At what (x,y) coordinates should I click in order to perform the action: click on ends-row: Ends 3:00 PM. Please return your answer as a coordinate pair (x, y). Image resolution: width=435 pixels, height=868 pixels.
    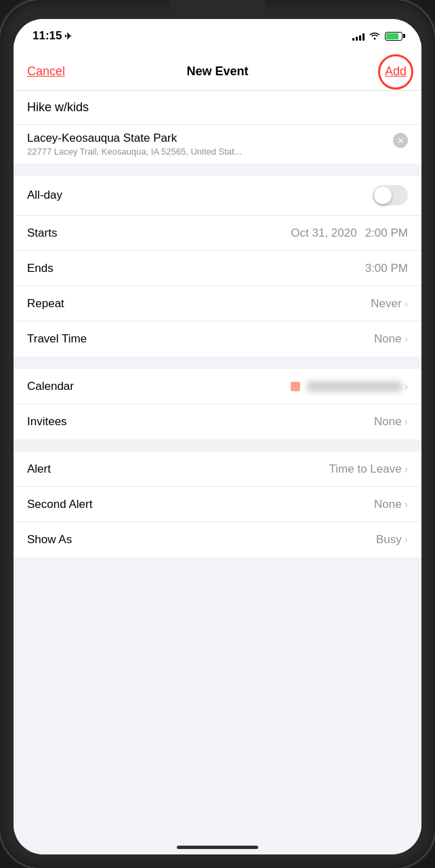
    Looking at the image, I should click on (218, 269).